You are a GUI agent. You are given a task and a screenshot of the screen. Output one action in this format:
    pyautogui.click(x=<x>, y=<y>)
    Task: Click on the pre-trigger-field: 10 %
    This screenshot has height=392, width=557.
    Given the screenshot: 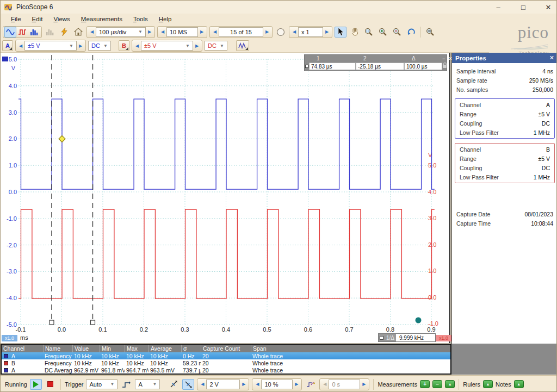 What is the action you would take?
    pyautogui.click(x=277, y=384)
    